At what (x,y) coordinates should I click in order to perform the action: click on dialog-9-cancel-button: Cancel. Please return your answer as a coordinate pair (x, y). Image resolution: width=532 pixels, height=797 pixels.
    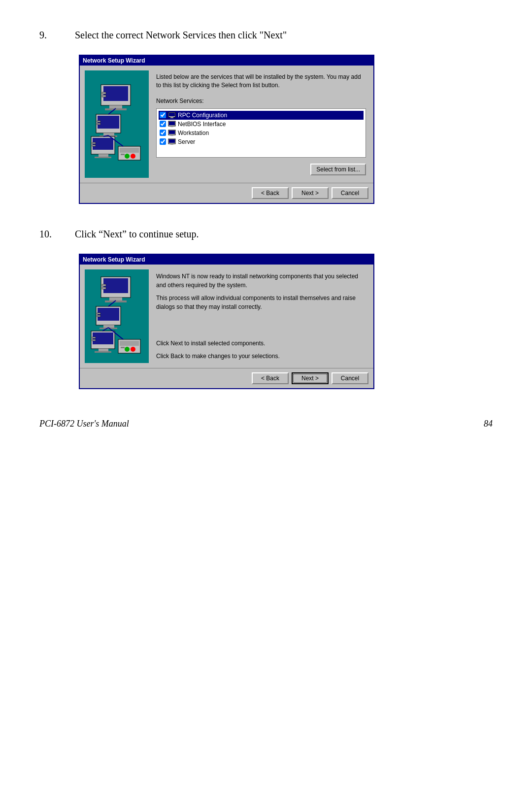
    Looking at the image, I should click on (350, 193).